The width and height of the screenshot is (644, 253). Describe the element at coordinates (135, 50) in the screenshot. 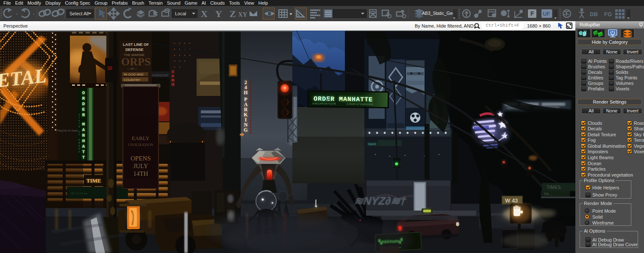

I see `svg-text: DEFENSE` at that location.